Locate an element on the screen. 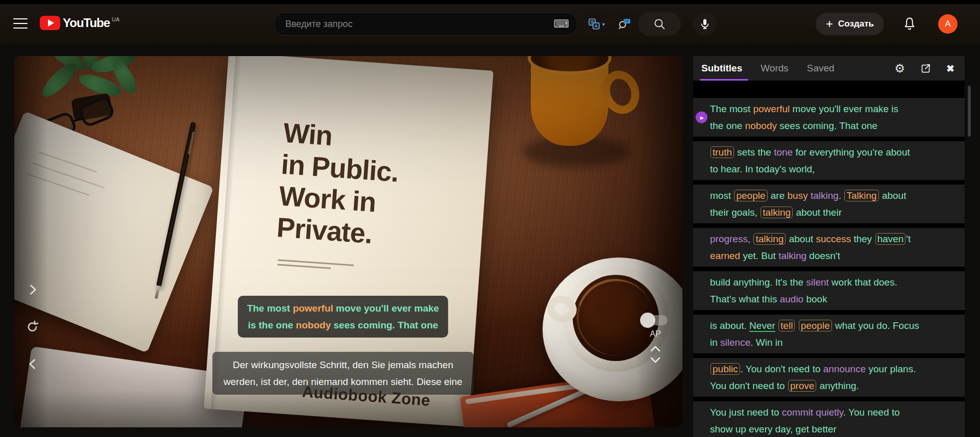  translate-button: A ▾ is located at coordinates (596, 24).